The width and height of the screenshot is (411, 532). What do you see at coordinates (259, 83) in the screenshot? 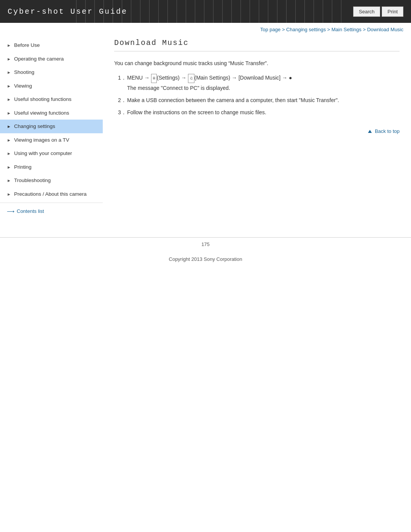
I see `step-1: 1． MENU → ≡(Settings) → ♫(Main Settings)…` at bounding box center [259, 83].